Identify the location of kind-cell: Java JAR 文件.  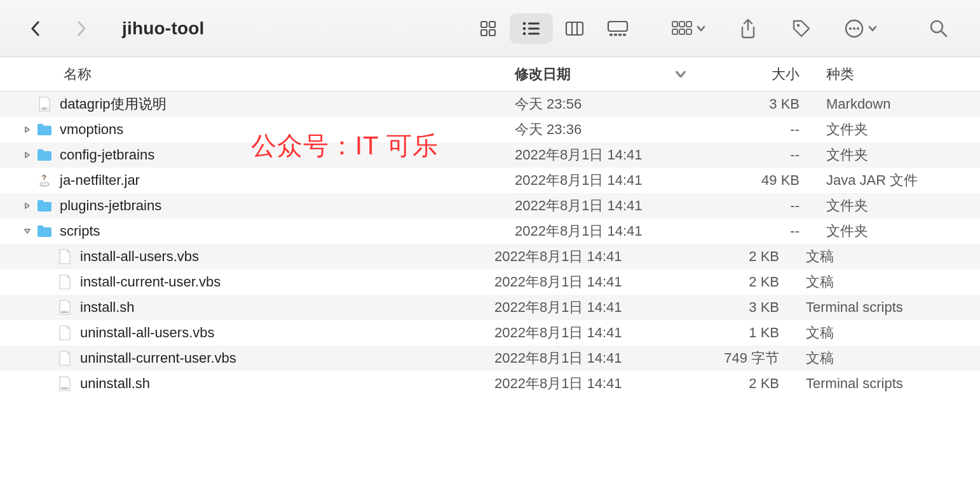
(897, 180).